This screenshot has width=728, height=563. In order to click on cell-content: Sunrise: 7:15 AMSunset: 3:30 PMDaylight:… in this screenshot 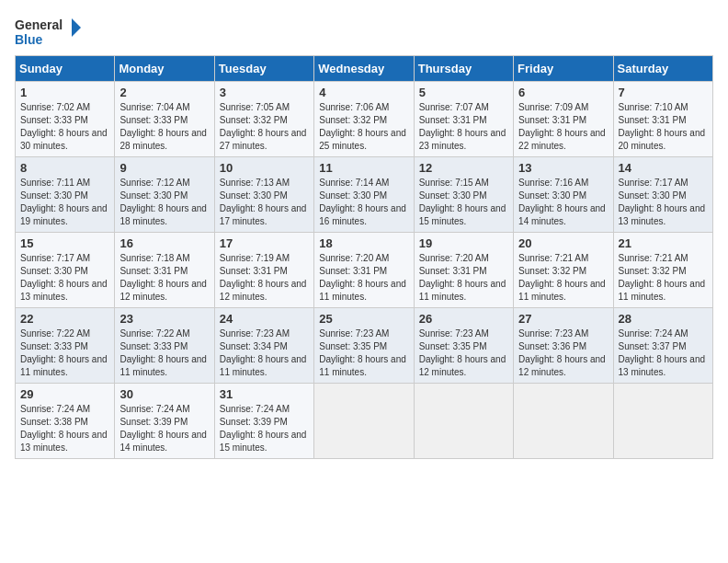, I will do `click(463, 202)`.